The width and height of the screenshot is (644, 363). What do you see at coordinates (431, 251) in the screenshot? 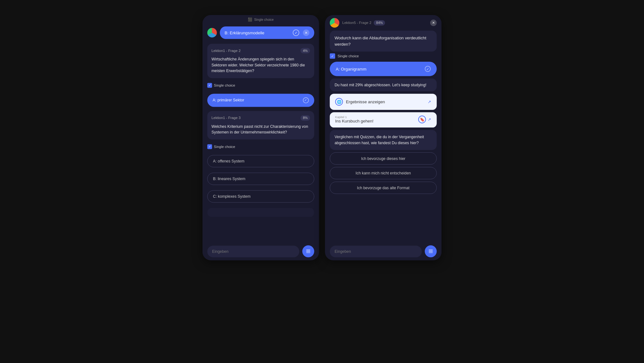
I see `right-menu-icon` at bounding box center [431, 251].